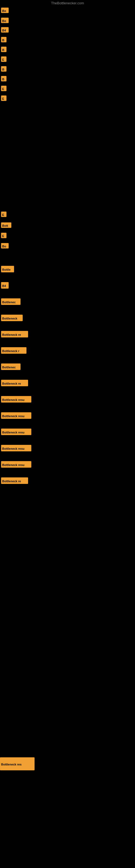 Image resolution: width=135 pixels, height=868 pixels. What do you see at coordinates (16, 464) in the screenshot?
I see `badge-b27: Bottleneck resu` at bounding box center [16, 464].